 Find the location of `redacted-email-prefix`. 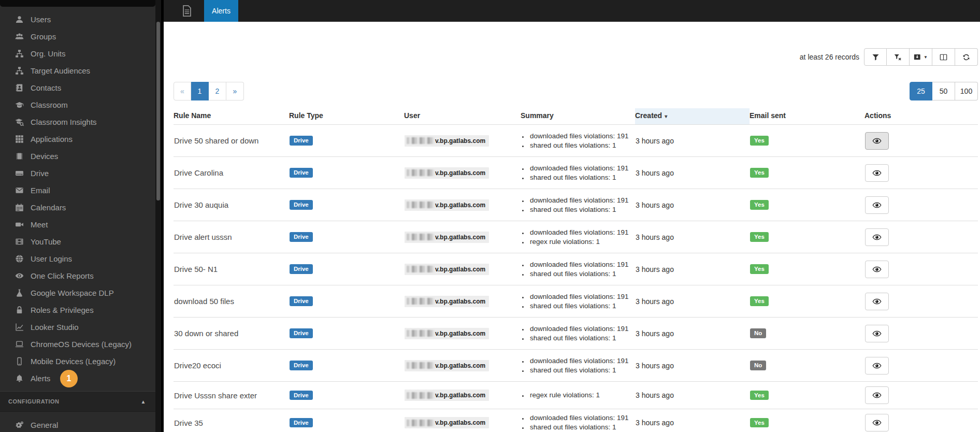

redacted-email-prefix is located at coordinates (421, 301).